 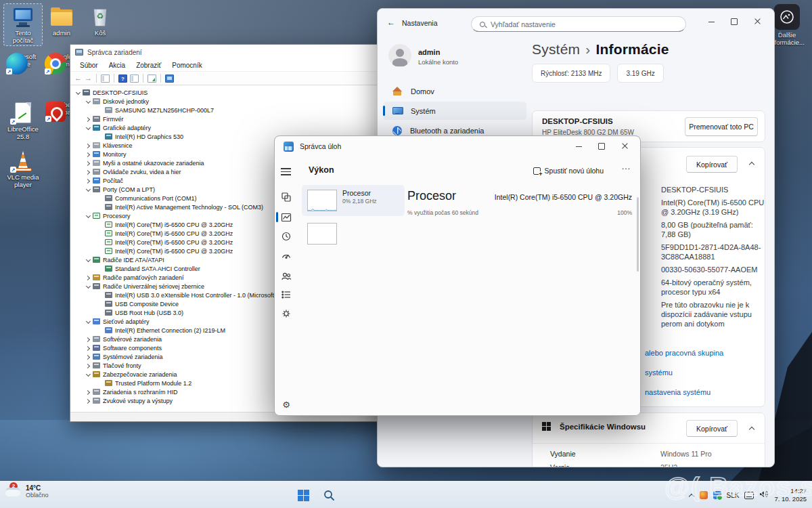 I want to click on perf-card-pam-, so click(x=353, y=234).